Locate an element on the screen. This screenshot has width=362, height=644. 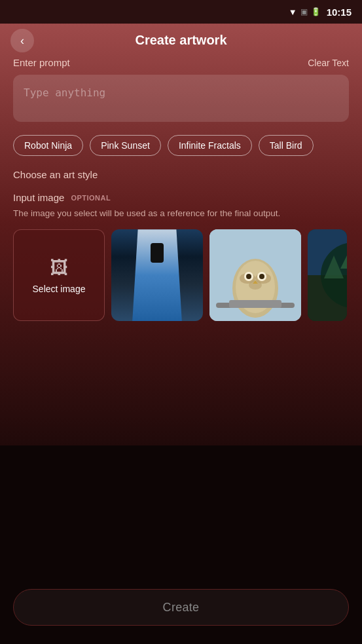
status-time: 10:15 is located at coordinates (339, 12).